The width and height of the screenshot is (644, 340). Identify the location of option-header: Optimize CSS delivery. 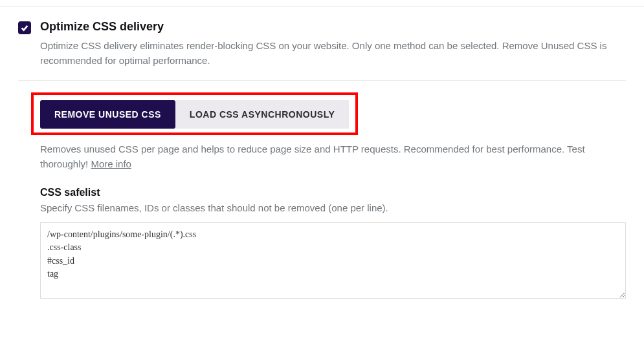
(322, 27).